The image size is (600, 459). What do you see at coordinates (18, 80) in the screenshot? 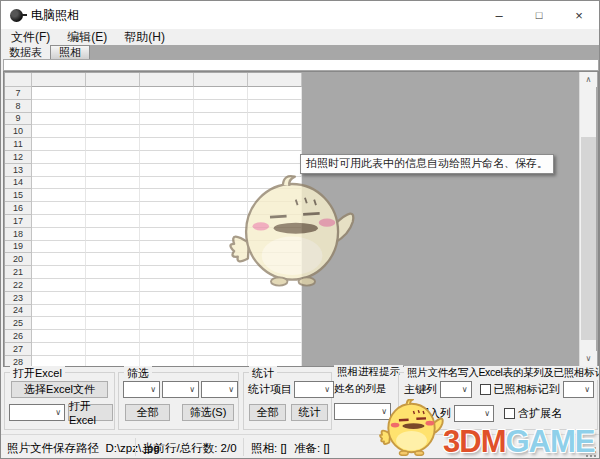
I see `grid-corner-cell` at bounding box center [18, 80].